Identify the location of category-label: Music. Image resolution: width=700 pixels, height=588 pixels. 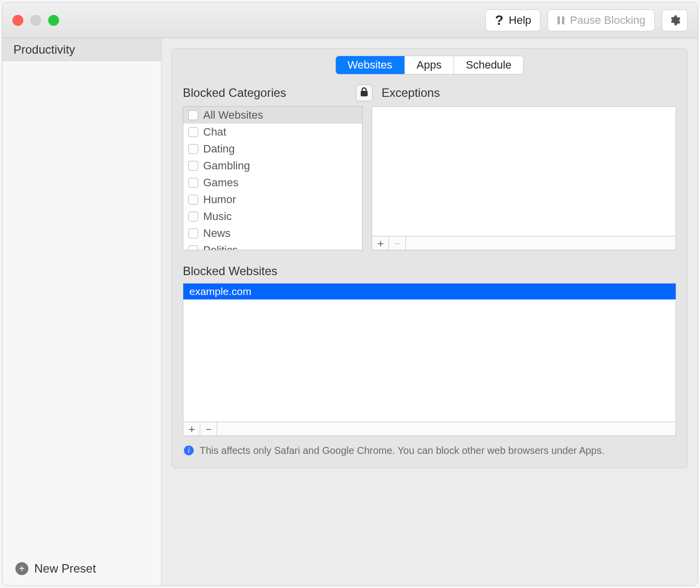
(218, 217).